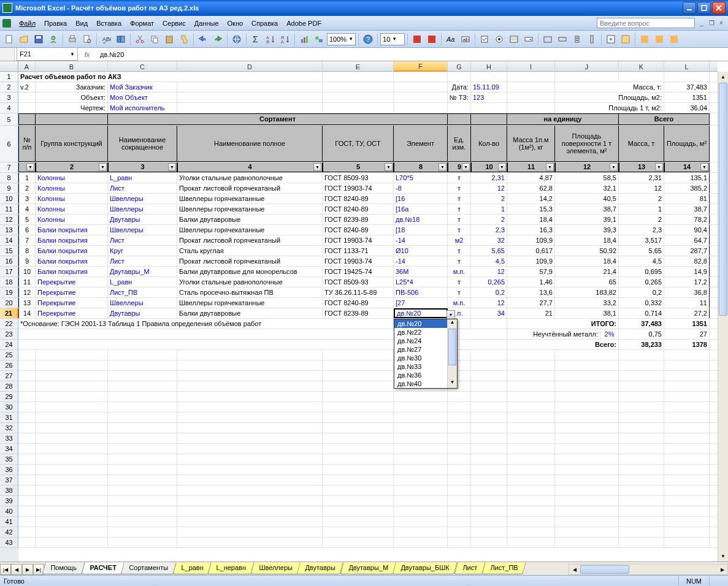 Image resolution: width=728 pixels, height=586 pixels. Describe the element at coordinates (9, 303) in the screenshot. I see `row-20: 20` at that location.